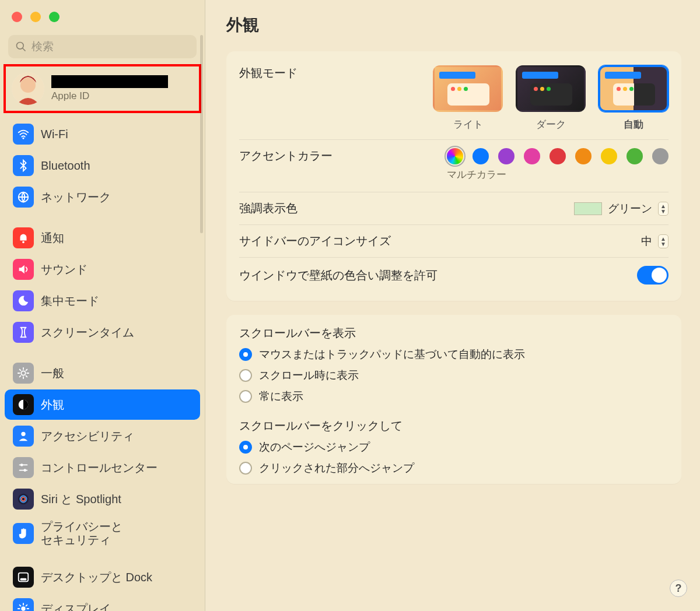  What do you see at coordinates (506, 156) in the screenshot?
I see `accent-swatch-purple` at bounding box center [506, 156].